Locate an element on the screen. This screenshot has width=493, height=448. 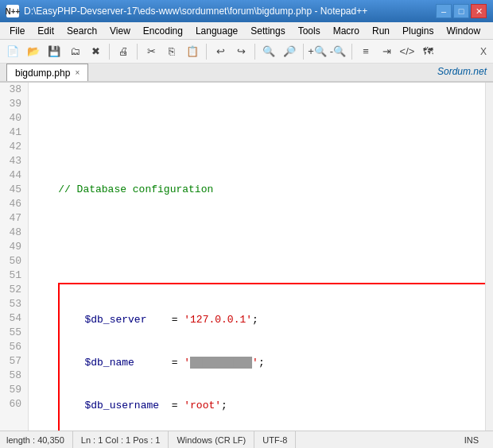
menu-file: File is located at coordinates (17, 31).